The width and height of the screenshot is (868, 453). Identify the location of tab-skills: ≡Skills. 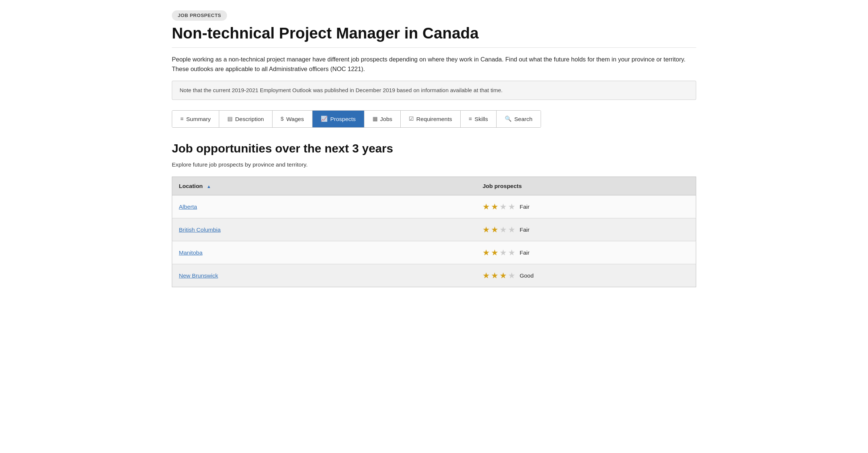
(478, 119).